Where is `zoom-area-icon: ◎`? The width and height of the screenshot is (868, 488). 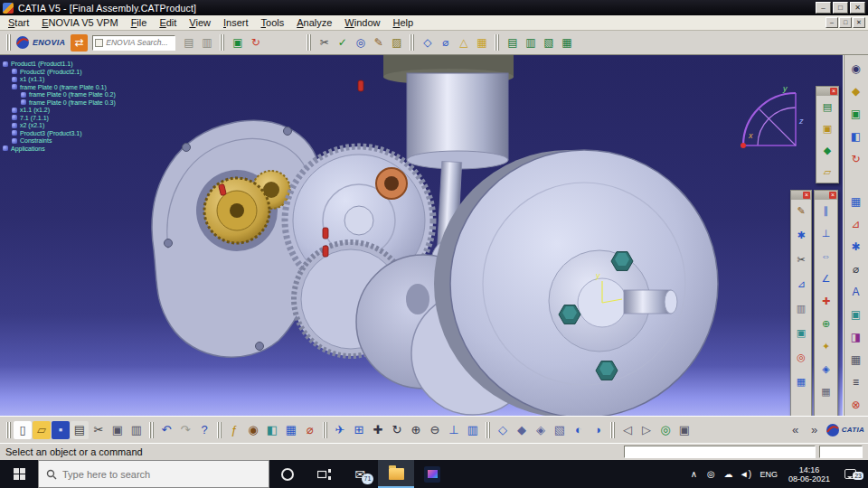
zoom-area-icon: ◎ is located at coordinates (801, 357).